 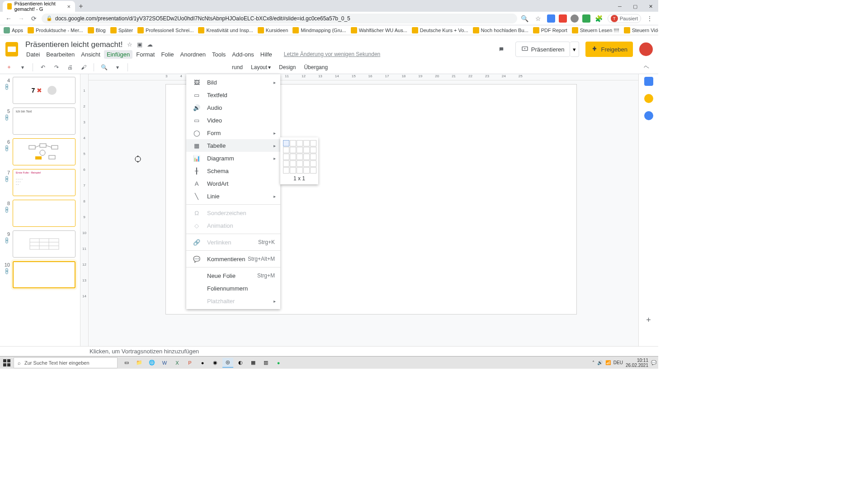 I want to click on calendar-icon, so click(x=649, y=81).